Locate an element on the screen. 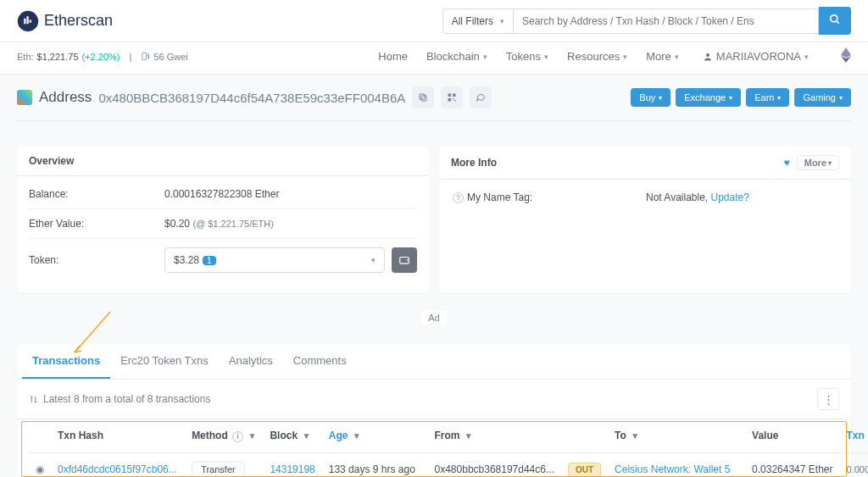  tab-comments: Comments is located at coordinates (320, 361).